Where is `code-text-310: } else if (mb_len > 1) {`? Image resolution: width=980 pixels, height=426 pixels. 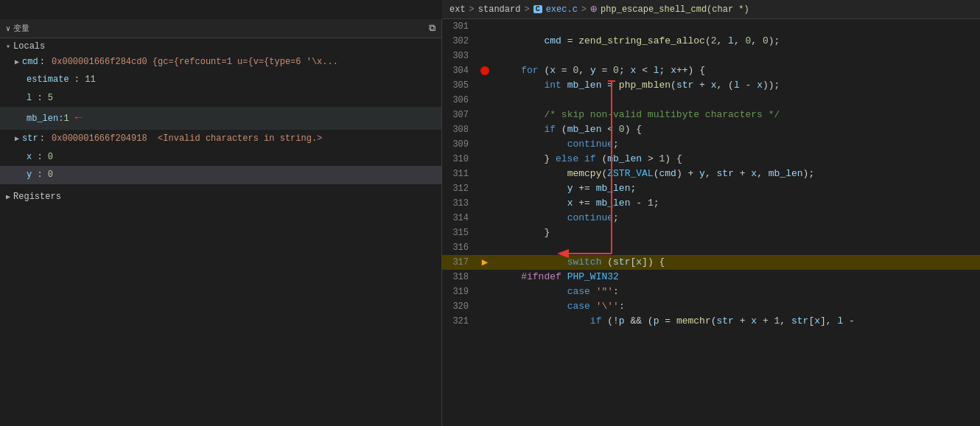
code-text-310: } else if (mb_len > 1) { is located at coordinates (736, 159).